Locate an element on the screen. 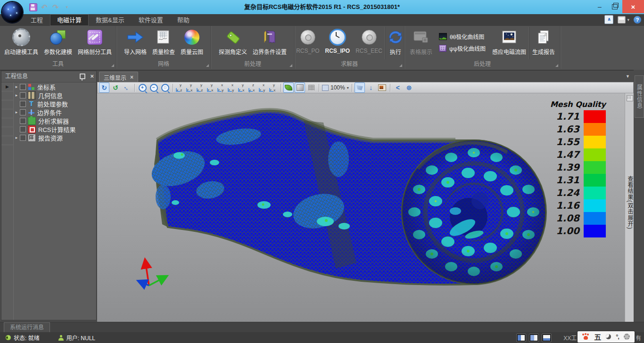 The width and height of the screenshot is (644, 343). moon-icon is located at coordinates (608, 336).